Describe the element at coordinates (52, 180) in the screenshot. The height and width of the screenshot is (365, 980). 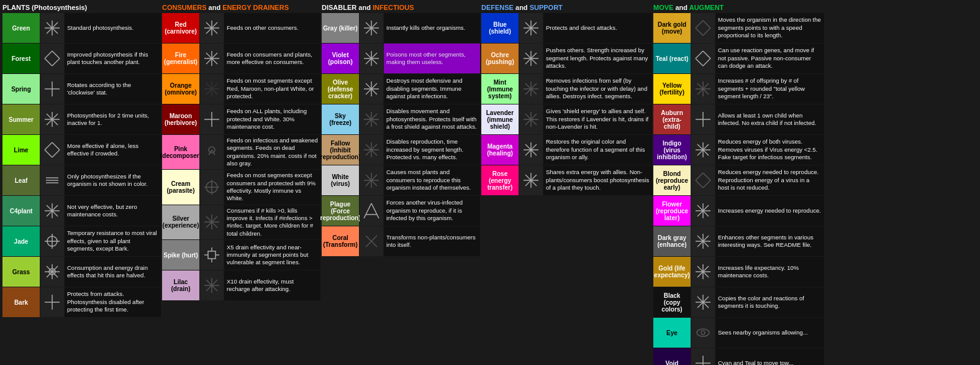
I see `icon-leaf` at that location.